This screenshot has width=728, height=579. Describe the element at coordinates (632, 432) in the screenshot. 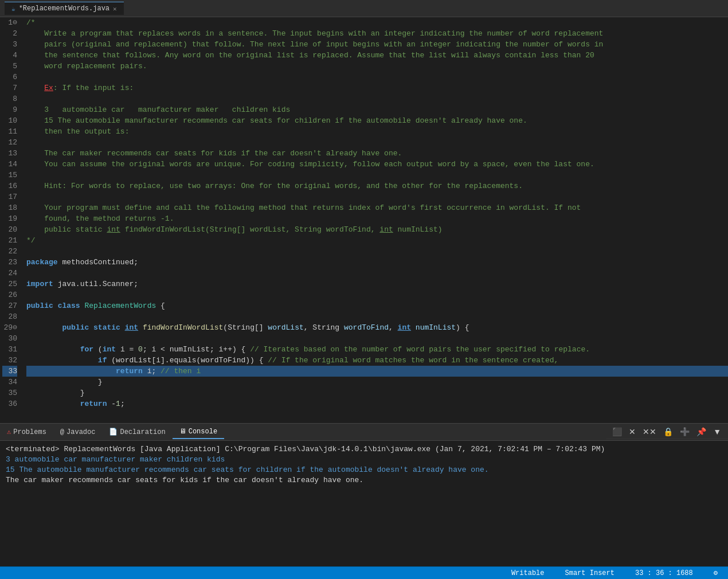

I see `remove-launch-button: ✕` at that location.